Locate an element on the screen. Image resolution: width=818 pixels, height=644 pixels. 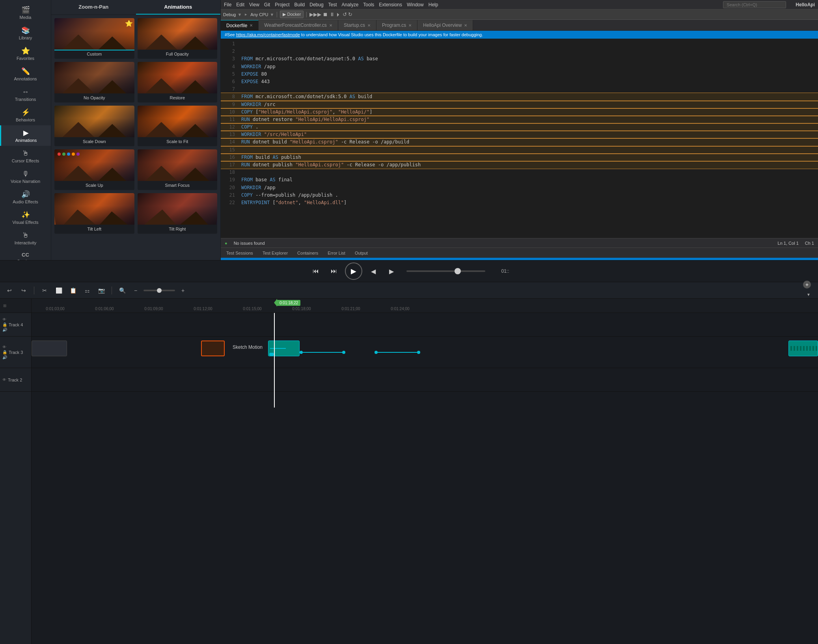
sidebar-item-behaviors: ⚡ Behaviors is located at coordinates (25, 115).